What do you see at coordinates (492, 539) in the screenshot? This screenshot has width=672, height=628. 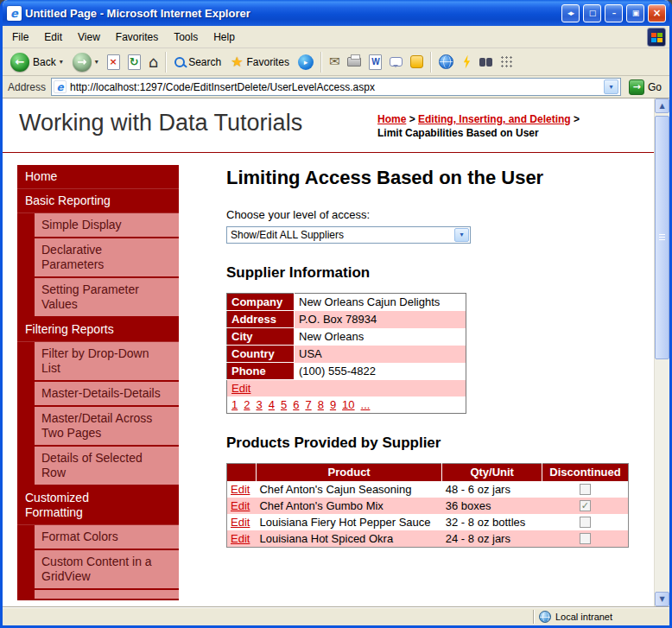 I see `product-qty: 24 - 8 oz jars` at bounding box center [492, 539].